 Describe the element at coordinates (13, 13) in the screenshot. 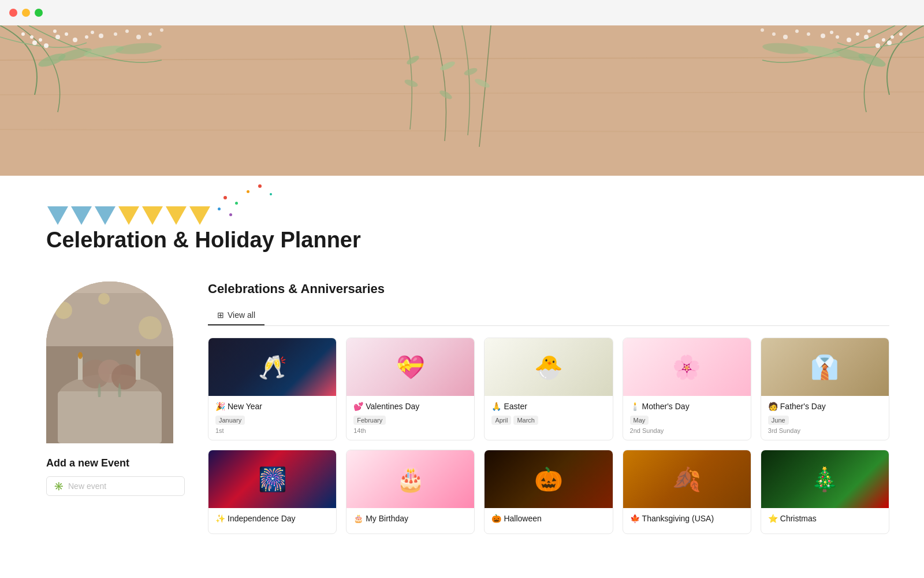

I see `close-button` at that location.